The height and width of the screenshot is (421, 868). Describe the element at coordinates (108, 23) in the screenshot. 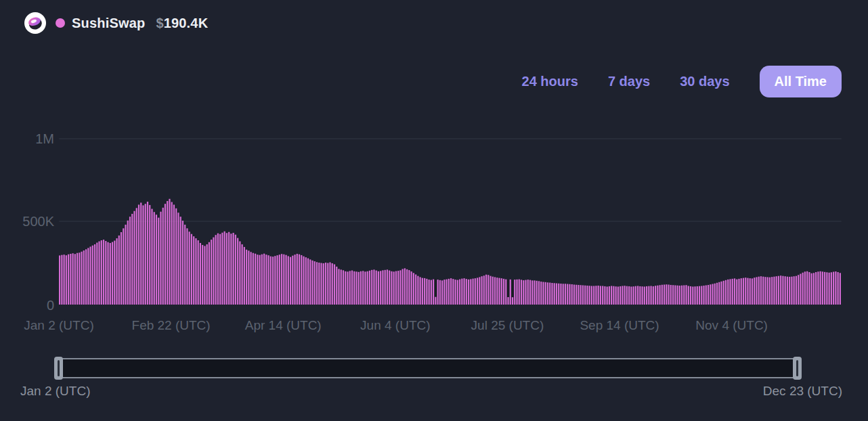

I see `series-name: SushiSwap` at that location.